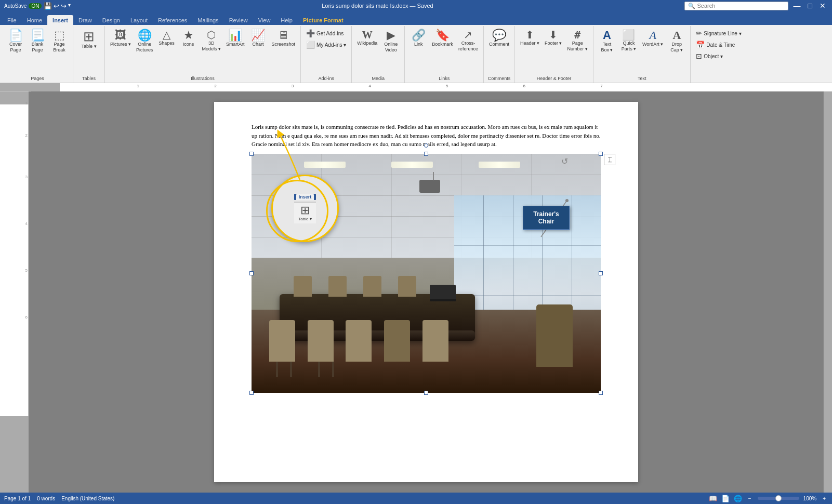  I want to click on bookmark-button: 🔖 Bookmark, so click(443, 38).